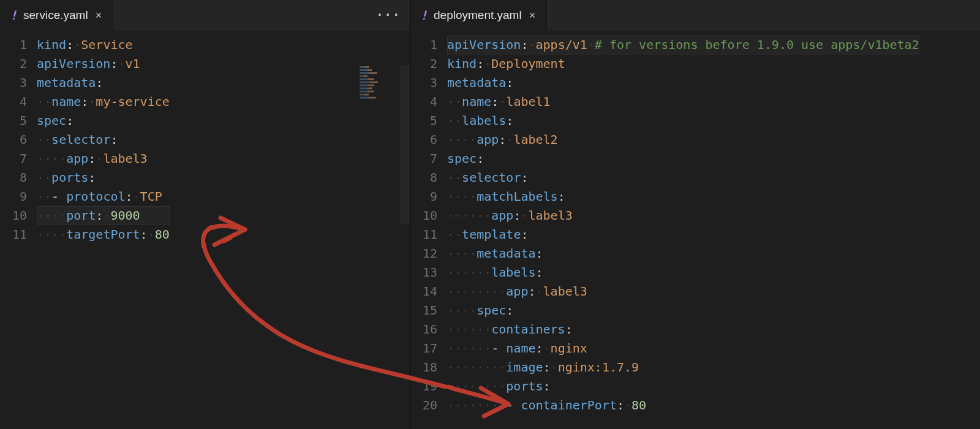 The image size is (980, 429). Describe the element at coordinates (684, 45) in the screenshot. I see `code-line: apiVersion:·apps/v1·# for versions befor…` at that location.